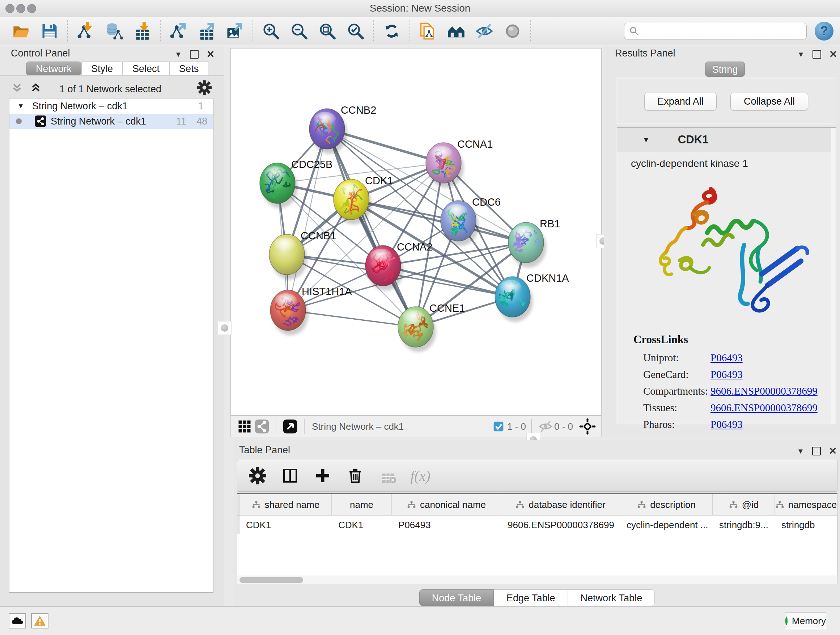 The width and height of the screenshot is (840, 635). What do you see at coordinates (611, 598) in the screenshot?
I see `tab-network-table: Network Table` at bounding box center [611, 598].